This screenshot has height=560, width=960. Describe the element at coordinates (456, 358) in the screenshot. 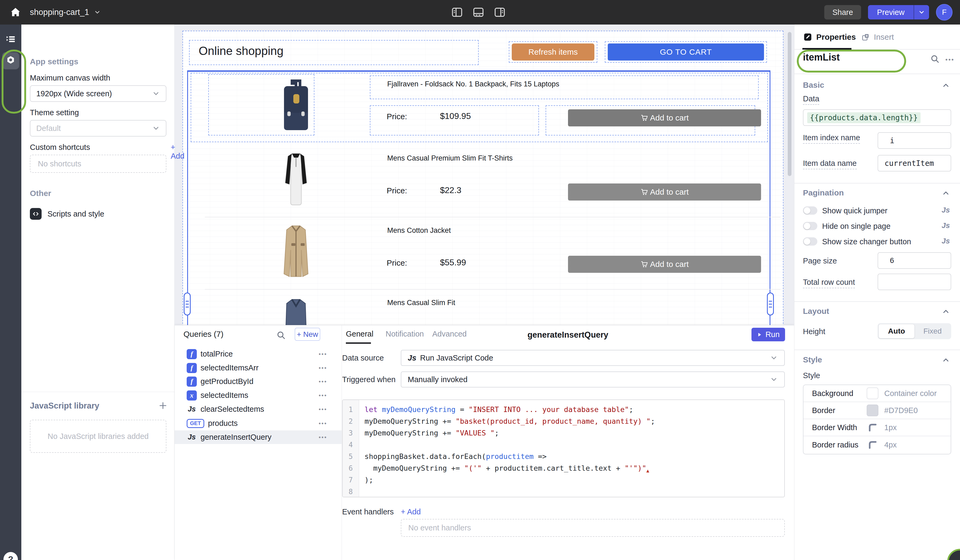

I see `data-source-value: Run JavaScript Code` at that location.